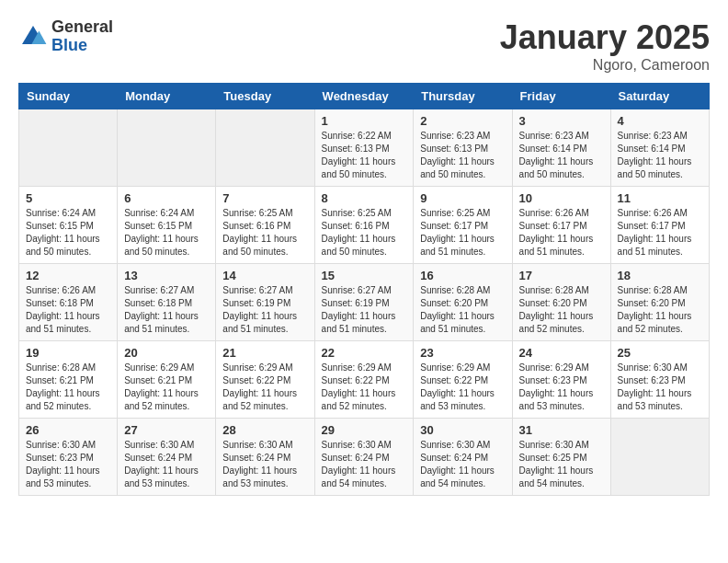 Image resolution: width=728 pixels, height=563 pixels. What do you see at coordinates (68, 431) in the screenshot?
I see `day-number: 26` at bounding box center [68, 431].